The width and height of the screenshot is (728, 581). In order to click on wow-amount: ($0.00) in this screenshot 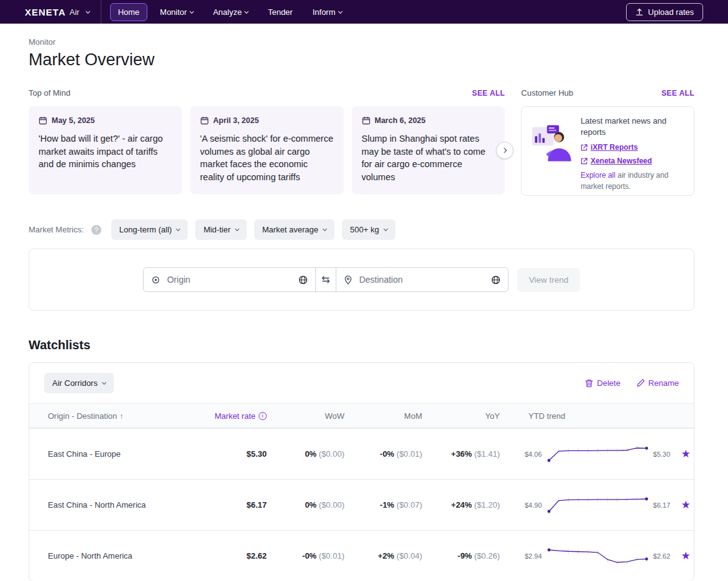, I will do `click(332, 505)`.